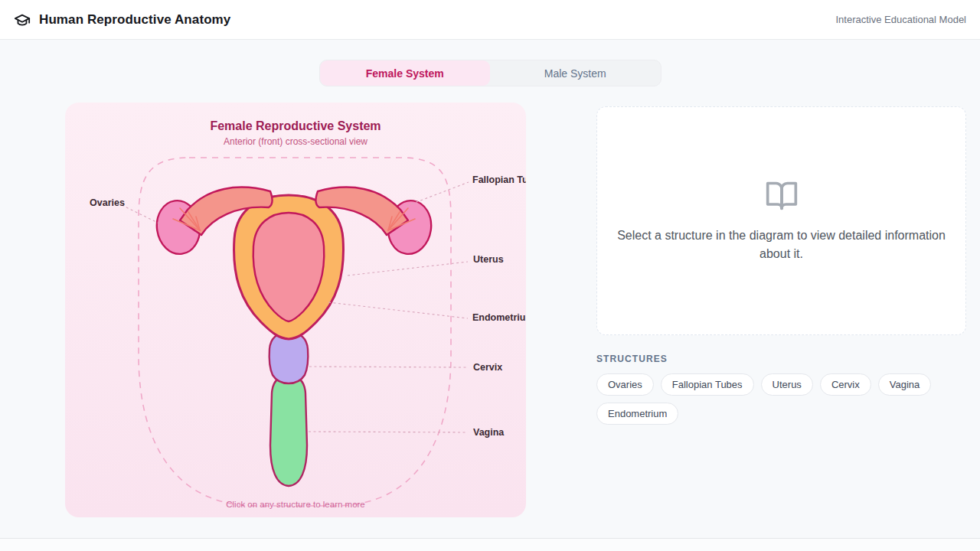  Describe the element at coordinates (389, 367) in the screenshot. I see `leader-cervix` at that location.